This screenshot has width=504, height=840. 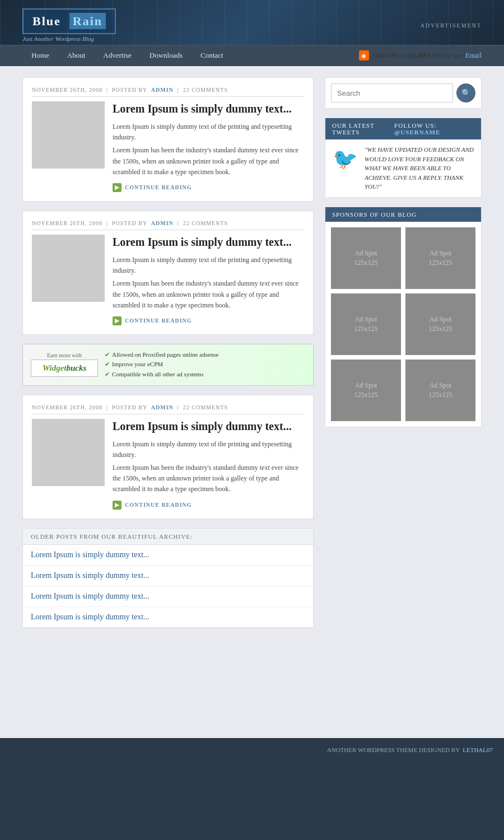 What do you see at coordinates (420, 55) in the screenshot?
I see `subscribe-area: ◉ Subscribe to this RSS feed or use Emai…` at bounding box center [420, 55].